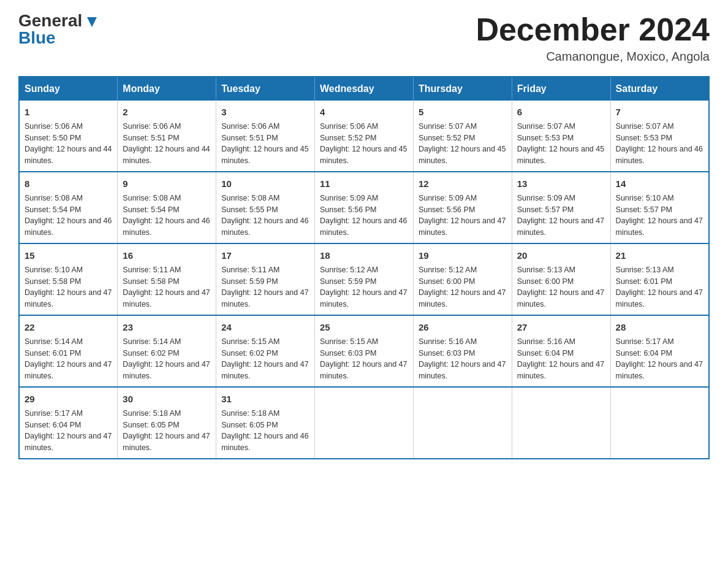 This screenshot has height=563, width=728. Describe the element at coordinates (561, 280) in the screenshot. I see `calendar-cell: 20Sunrise: 5:13 AMSunset: 6:00 PMDayligh…` at that location.